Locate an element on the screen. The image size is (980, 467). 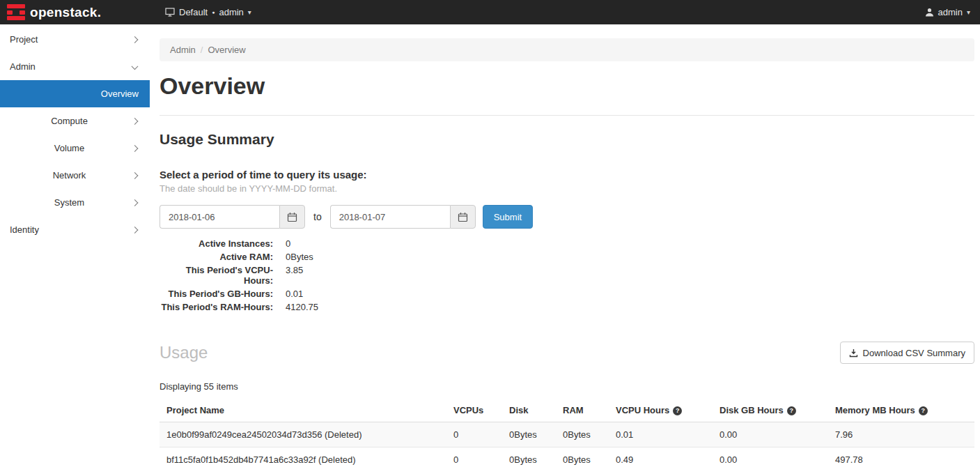
cell-vcpu-hours: 0.49 is located at coordinates (660, 457).